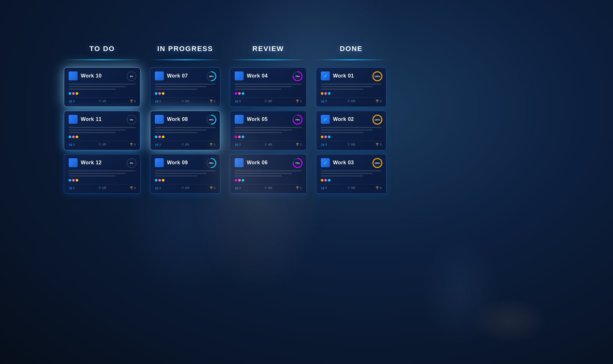 The width and height of the screenshot is (613, 364). Describe the element at coordinates (102, 87) in the screenshot. I see `card-work10: Work 10 0% 👥` at that location.